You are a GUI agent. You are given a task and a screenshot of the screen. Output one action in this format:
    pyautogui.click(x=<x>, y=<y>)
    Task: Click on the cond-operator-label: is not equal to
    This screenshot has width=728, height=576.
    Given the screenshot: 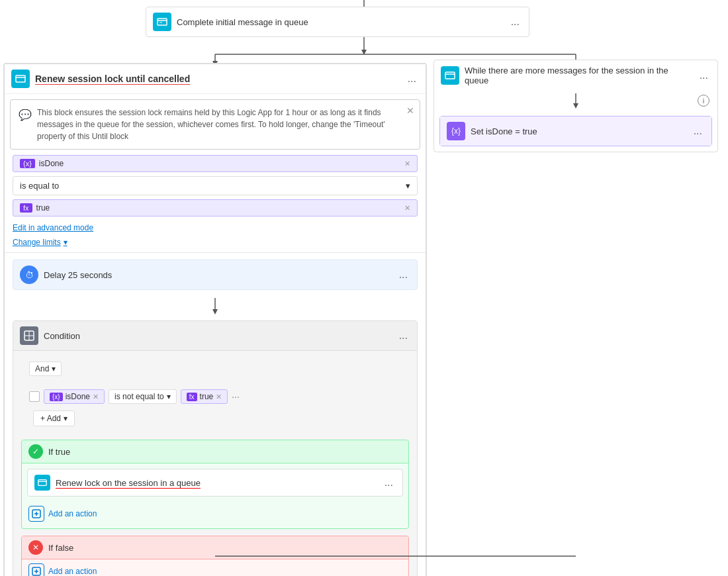 What is the action you would take?
    pyautogui.click(x=139, y=397)
    